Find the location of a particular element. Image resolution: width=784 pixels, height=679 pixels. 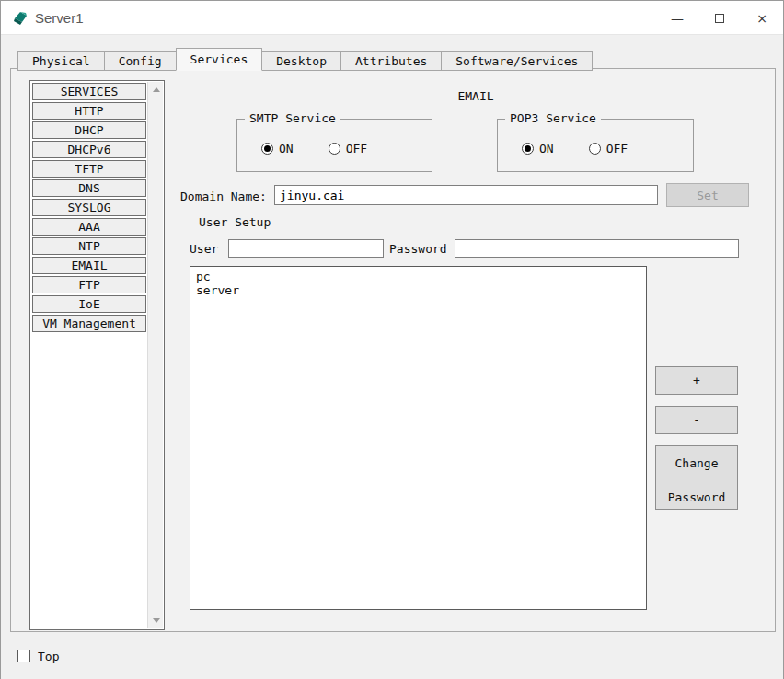

tab-desktop: Desktop is located at coordinates (302, 61).